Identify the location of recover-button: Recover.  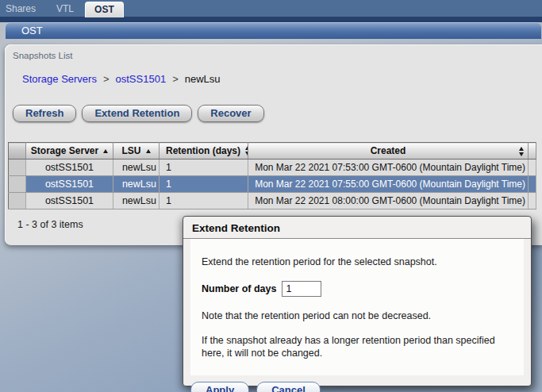
(230, 113).